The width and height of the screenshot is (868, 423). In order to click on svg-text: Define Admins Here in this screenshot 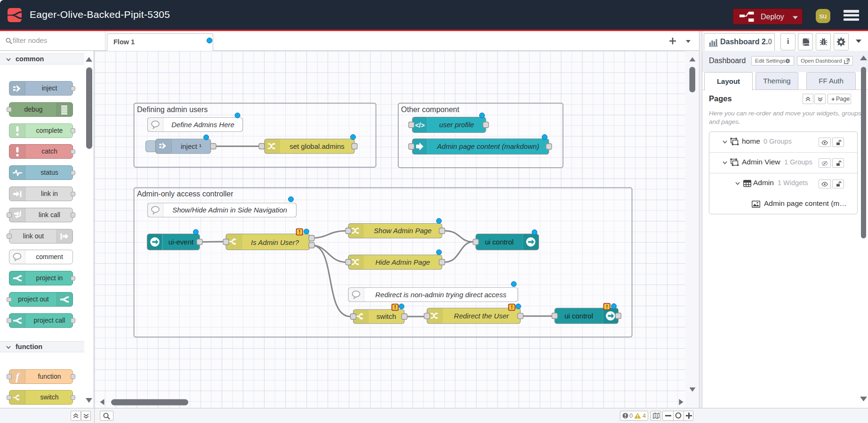, I will do `click(203, 124)`.